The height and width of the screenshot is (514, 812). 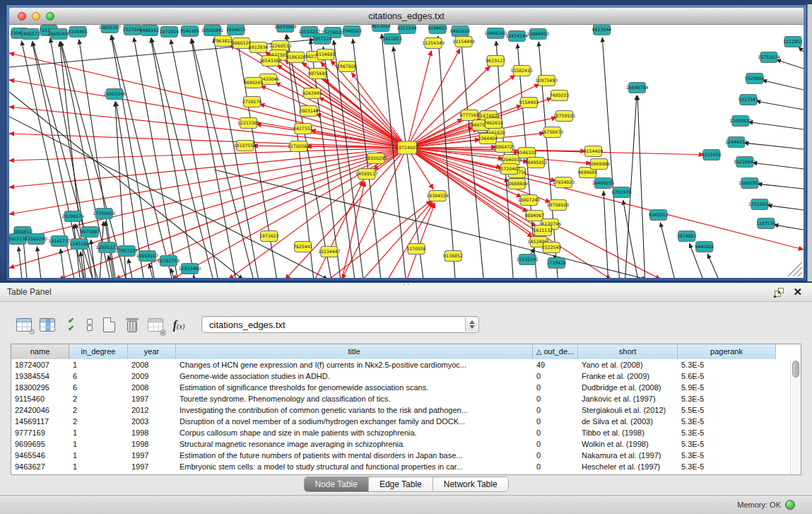 What do you see at coordinates (127, 252) in the screenshot?
I see `graph-node: 17957233` at bounding box center [127, 252].